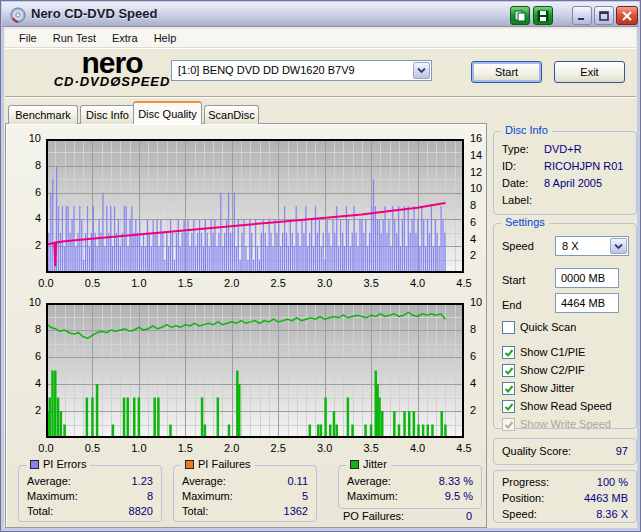 This screenshot has width=641, height=532. What do you see at coordinates (245, 496) in the screenshot?
I see `pi-failures-maximumrow: Maximum:5` at bounding box center [245, 496].